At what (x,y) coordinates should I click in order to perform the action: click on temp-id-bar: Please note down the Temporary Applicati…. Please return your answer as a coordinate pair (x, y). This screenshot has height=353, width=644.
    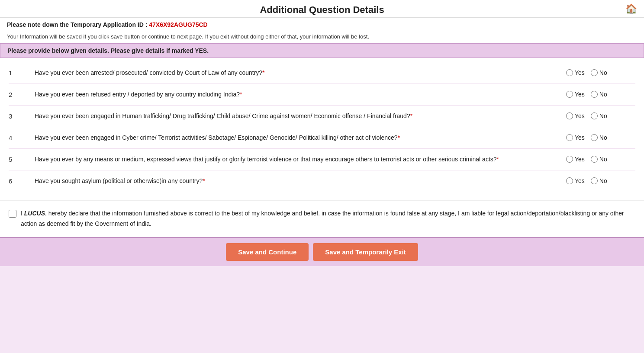
    Looking at the image, I should click on (322, 25).